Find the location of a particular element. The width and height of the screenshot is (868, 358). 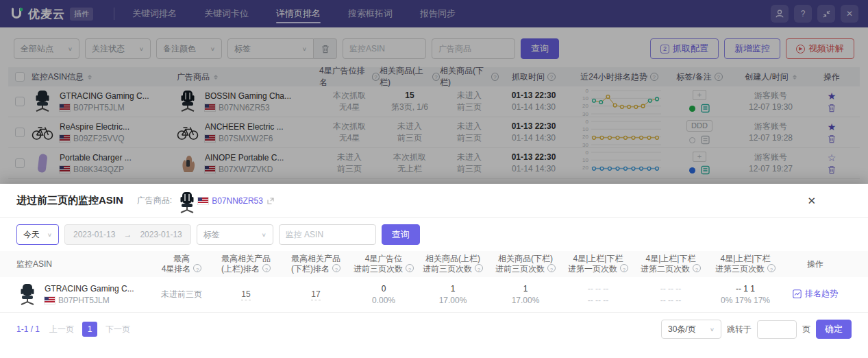

pagination-bar: 1-1 / 1 上一页 1 下一页 30条/页∨ 跳转于 页 确定 is located at coordinates (434, 329).